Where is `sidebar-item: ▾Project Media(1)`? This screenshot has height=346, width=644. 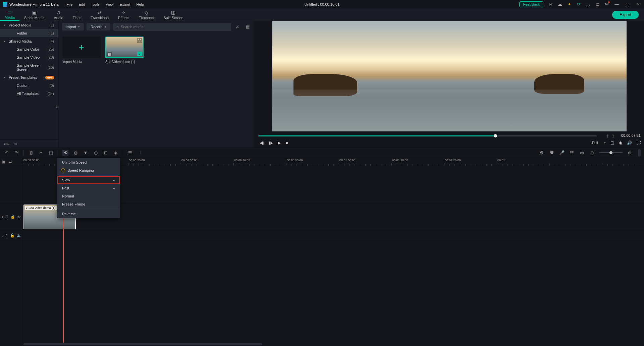
sidebar-item: ▾Project Media(1) is located at coordinates (29, 25).